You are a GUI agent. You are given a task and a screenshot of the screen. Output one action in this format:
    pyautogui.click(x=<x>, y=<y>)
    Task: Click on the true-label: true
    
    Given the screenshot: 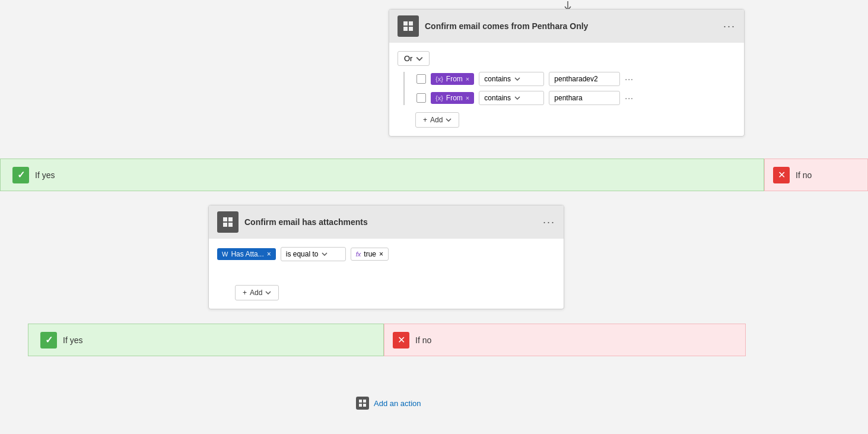 What is the action you would take?
    pyautogui.click(x=370, y=254)
    